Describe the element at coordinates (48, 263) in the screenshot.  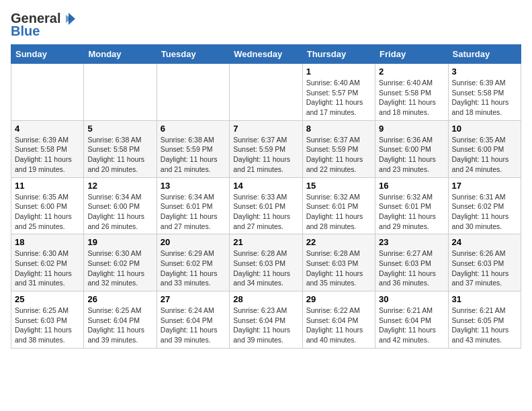
I see `calendar-cell: 18Sunrise: 6:30 AM Sunset: 6:02 PM Dayli…` at that location.